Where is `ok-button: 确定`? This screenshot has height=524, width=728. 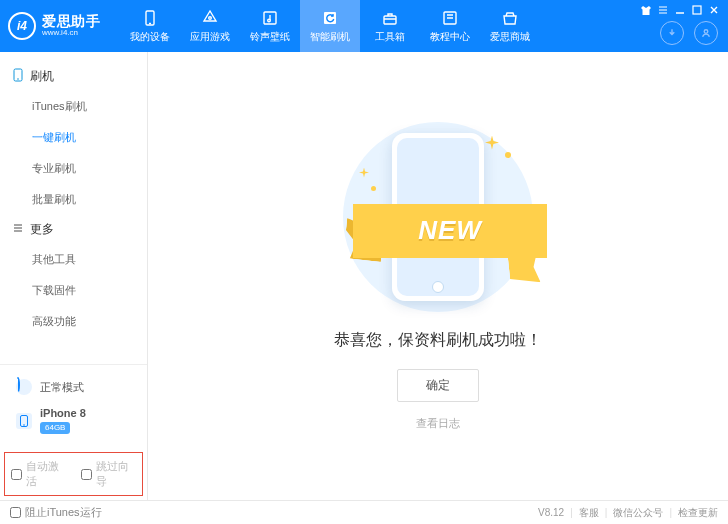
ok-button: 确定 is located at coordinates (438, 386).